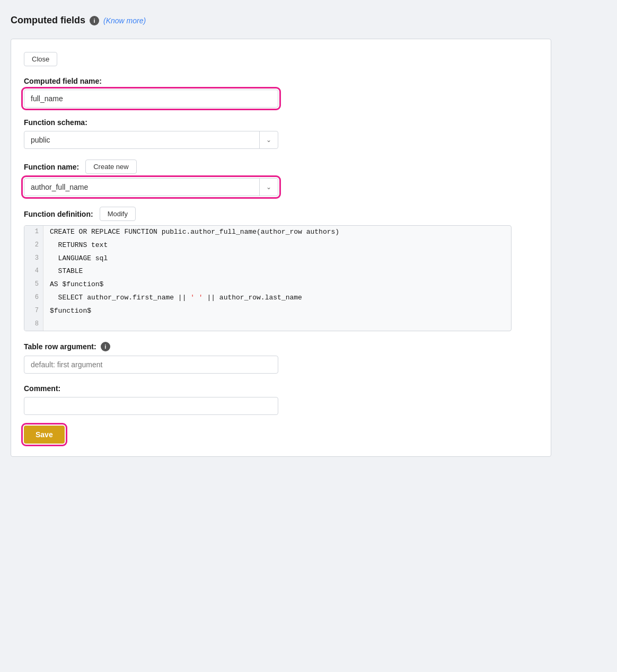 The image size is (617, 672). Describe the element at coordinates (281, 347) in the screenshot. I see `table-row-label: Table row argument: i` at that location.